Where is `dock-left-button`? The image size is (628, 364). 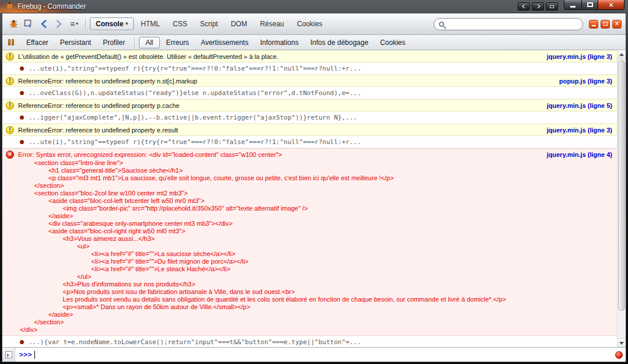 dock-left-button is located at coordinates (524, 6).